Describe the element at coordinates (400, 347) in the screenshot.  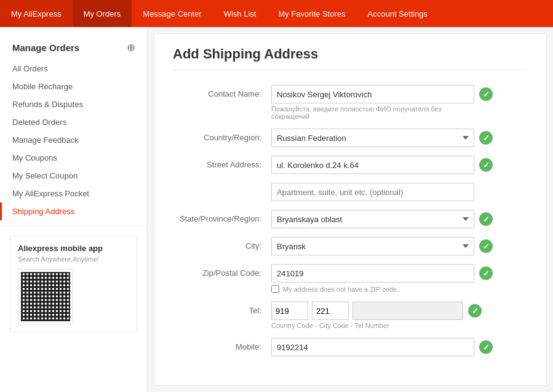
I see `mobile-field-group` at that location.